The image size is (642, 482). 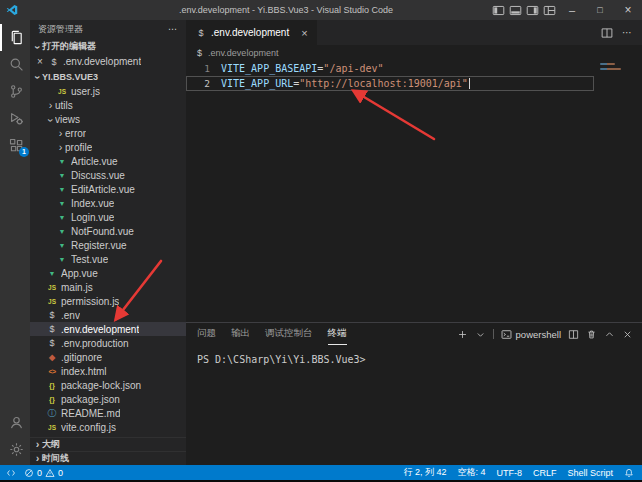 What do you see at coordinates (108, 385) in the screenshot?
I see `tree-item-package-lock.json: {}package-lock.json` at bounding box center [108, 385].